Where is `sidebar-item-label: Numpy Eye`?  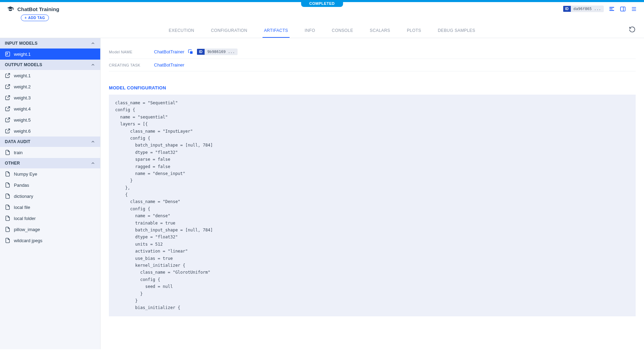
sidebar-item-label: Numpy Eye is located at coordinates (26, 174).